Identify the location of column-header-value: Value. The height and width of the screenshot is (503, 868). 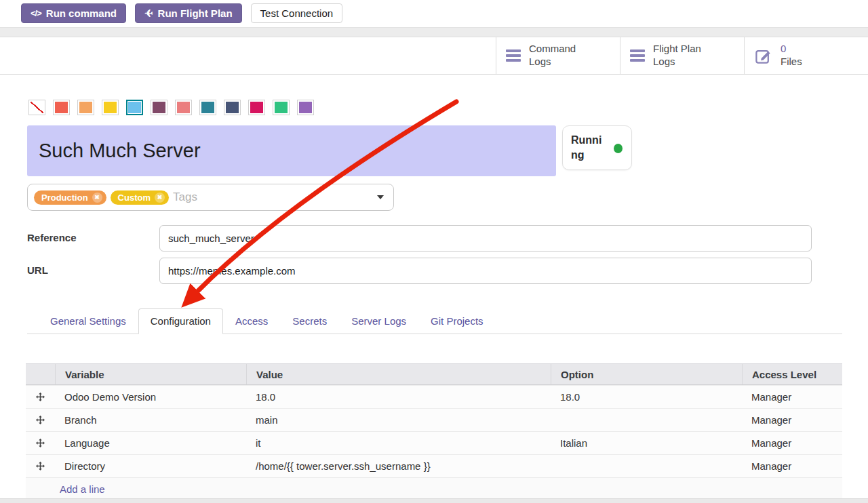
(399, 374).